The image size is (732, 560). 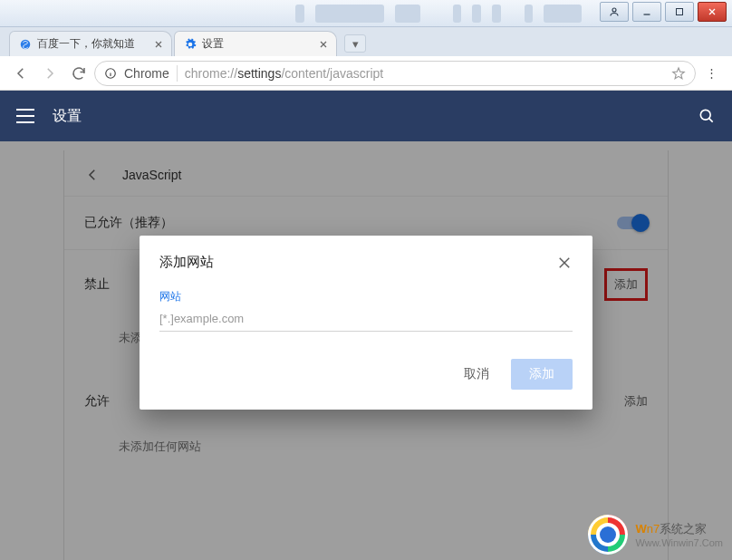 What do you see at coordinates (190, 44) in the screenshot?
I see `gear-icon` at bounding box center [190, 44].